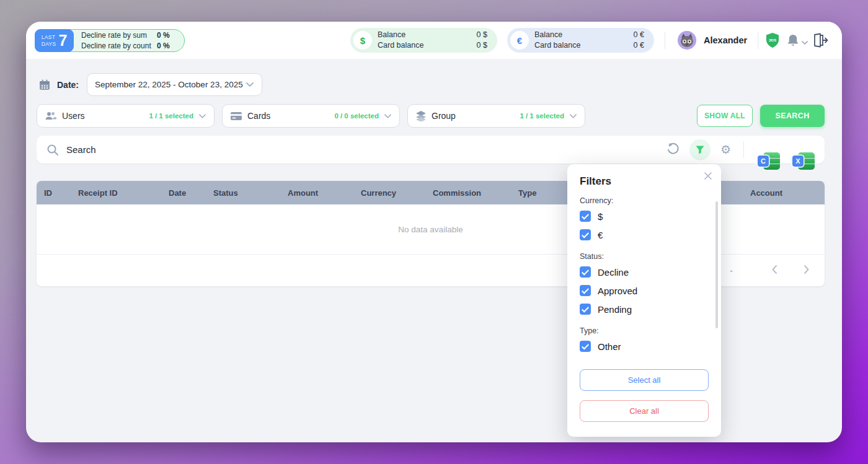 The image size is (868, 464). What do you see at coordinates (644, 395) in the screenshot?
I see `filters-panel-buttons: Select all Clear all` at bounding box center [644, 395].